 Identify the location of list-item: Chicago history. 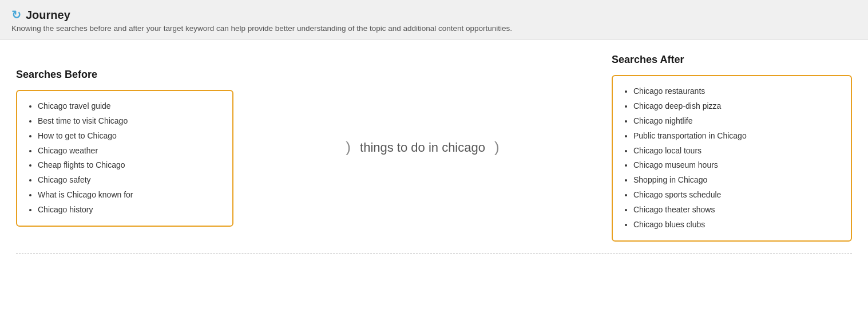
(130, 210).